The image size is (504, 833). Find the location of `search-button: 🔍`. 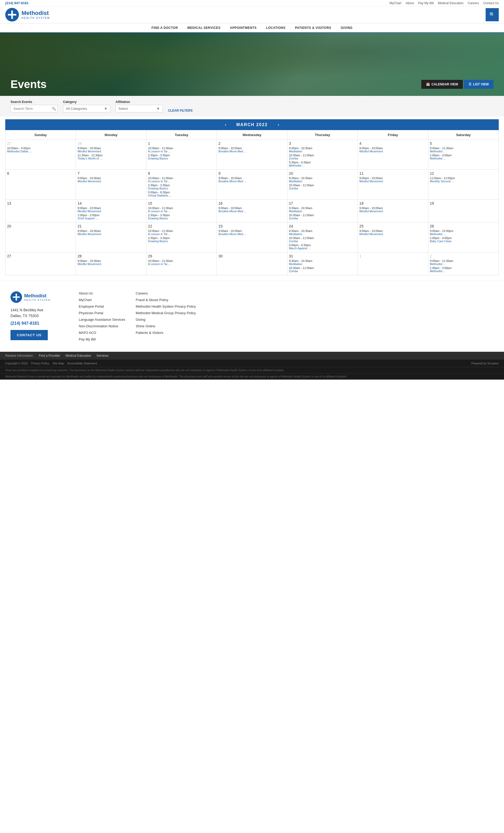

search-button: 🔍 is located at coordinates (492, 15).